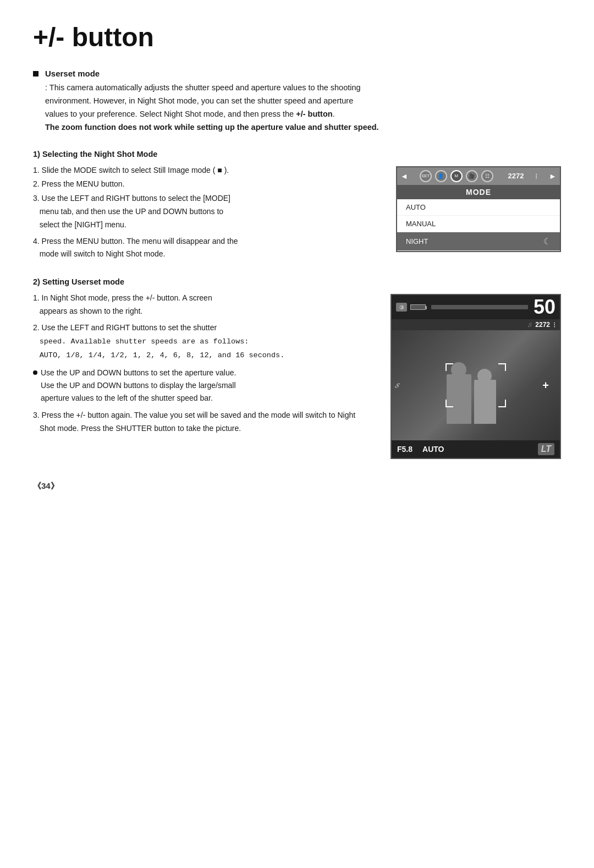 This screenshot has height=868, width=594. What do you see at coordinates (190, 114) in the screenshot?
I see `desc-line-3: values to your preference. Select Night …` at bounding box center [190, 114].